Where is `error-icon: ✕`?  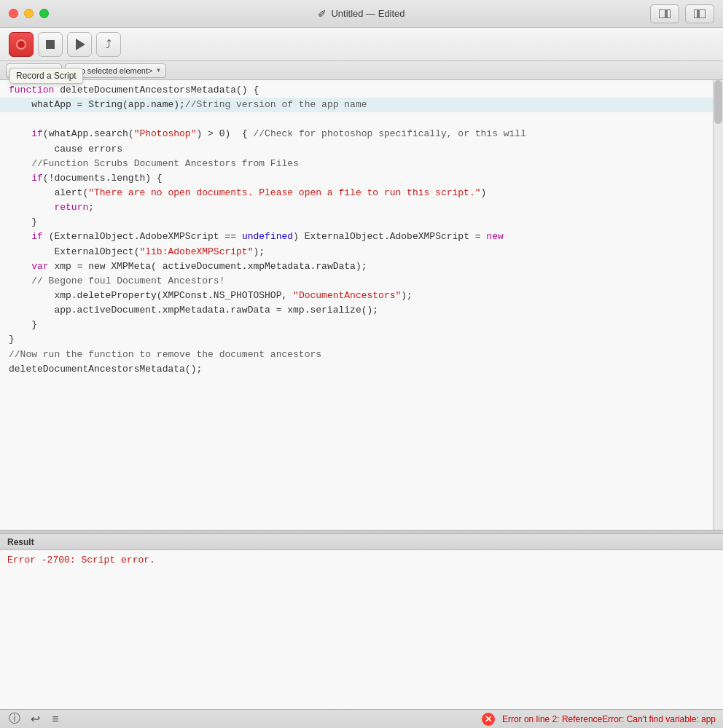 error-icon: ✕ is located at coordinates (488, 719).